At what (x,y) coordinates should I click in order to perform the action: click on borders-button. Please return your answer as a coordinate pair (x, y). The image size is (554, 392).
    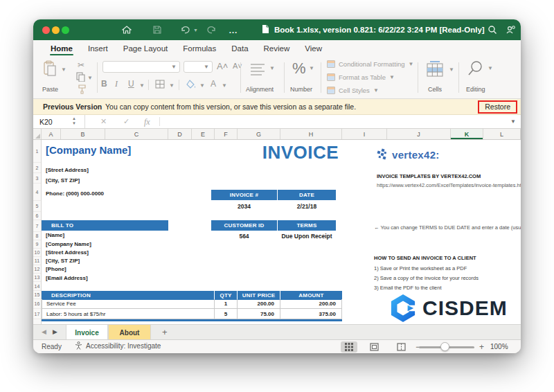
    Looking at the image, I should click on (160, 85).